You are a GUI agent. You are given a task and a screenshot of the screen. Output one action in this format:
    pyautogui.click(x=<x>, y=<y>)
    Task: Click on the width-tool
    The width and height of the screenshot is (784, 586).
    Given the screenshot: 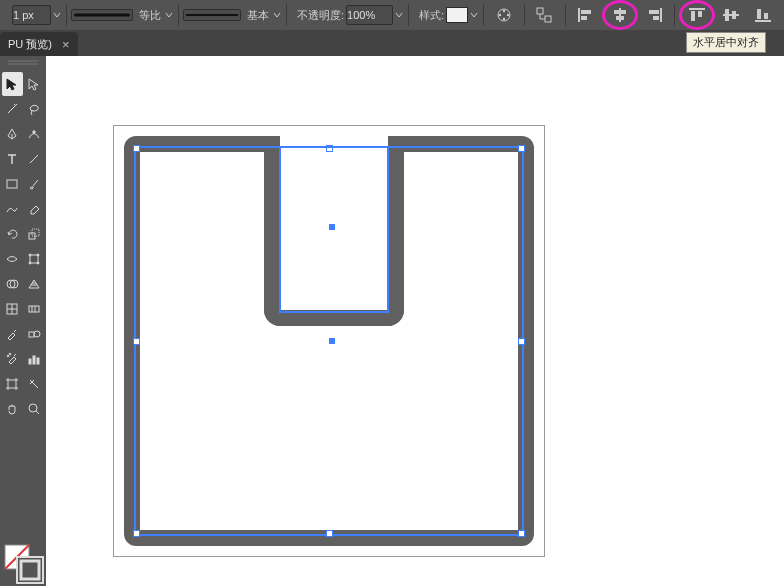 What is the action you would take?
    pyautogui.click(x=12, y=259)
    